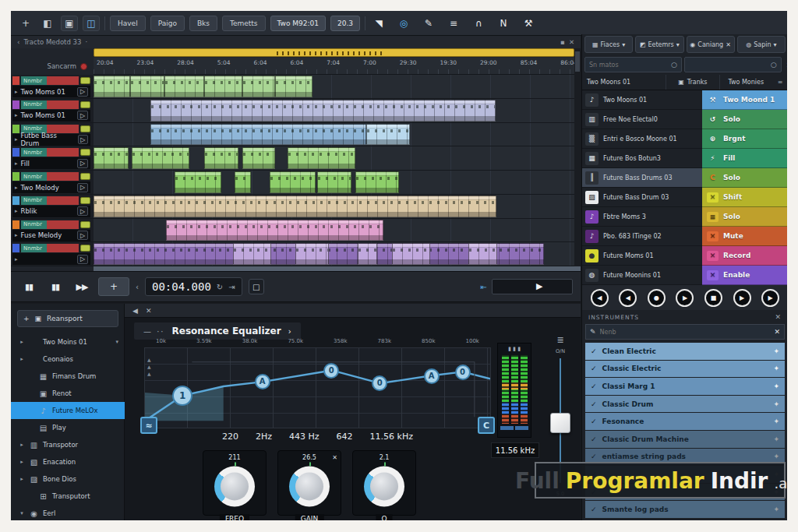 The height and width of the screenshot is (532, 798). What do you see at coordinates (745, 255) in the screenshot?
I see `action-button: ✕ Record` at bounding box center [745, 255].